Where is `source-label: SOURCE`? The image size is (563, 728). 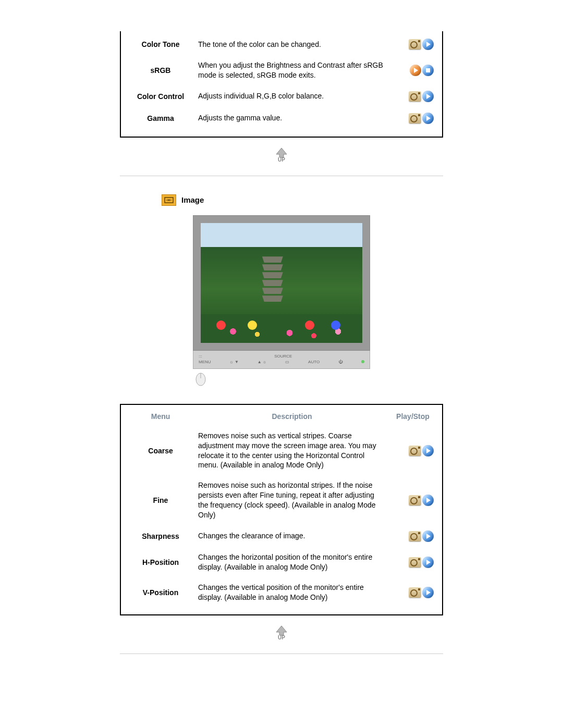
source-label: SOURCE is located at coordinates (283, 356).